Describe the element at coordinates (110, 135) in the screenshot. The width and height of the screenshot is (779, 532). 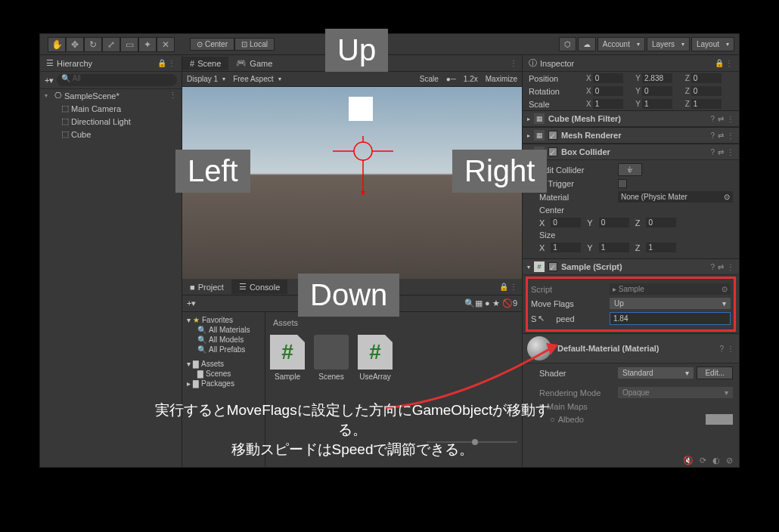
I see `hierarchy-item-cube: ⬚Cube` at that location.